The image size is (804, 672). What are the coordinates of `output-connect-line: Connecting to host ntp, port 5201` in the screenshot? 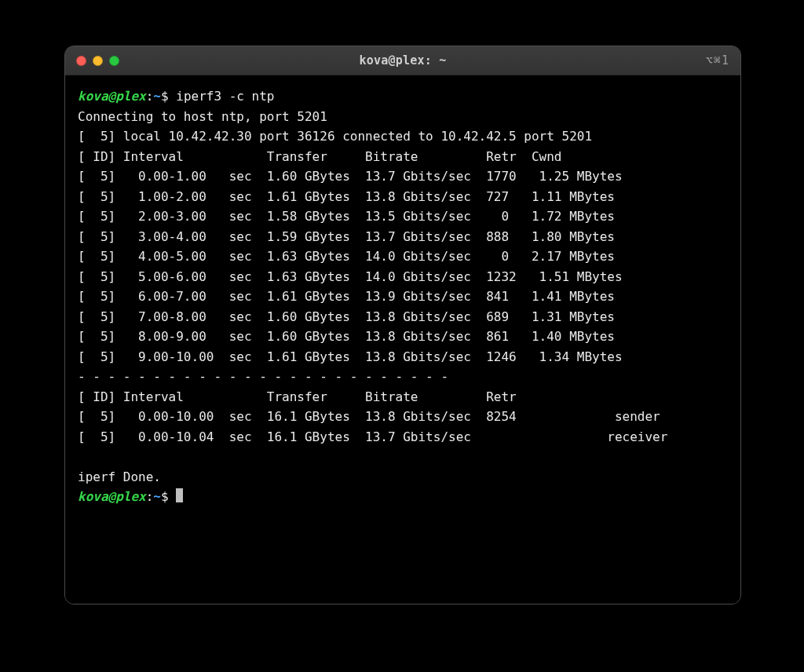 It's located at (203, 116).